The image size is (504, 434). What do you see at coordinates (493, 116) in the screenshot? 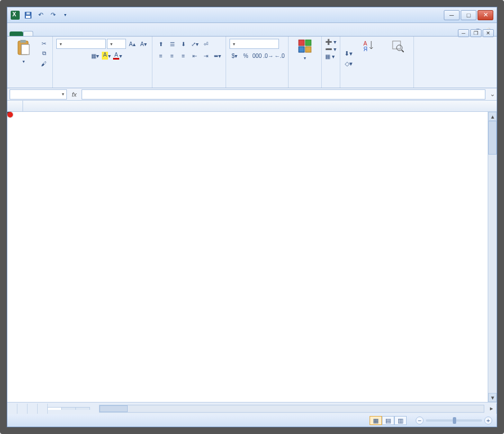
I see `scroll-up: ▴` at bounding box center [493, 116].